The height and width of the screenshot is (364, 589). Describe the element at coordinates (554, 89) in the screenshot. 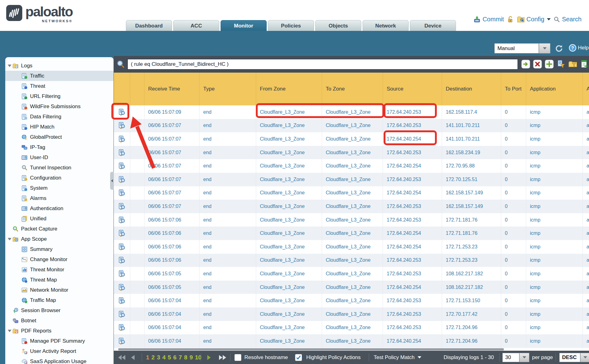

I see `column-header-application: Application` at that location.